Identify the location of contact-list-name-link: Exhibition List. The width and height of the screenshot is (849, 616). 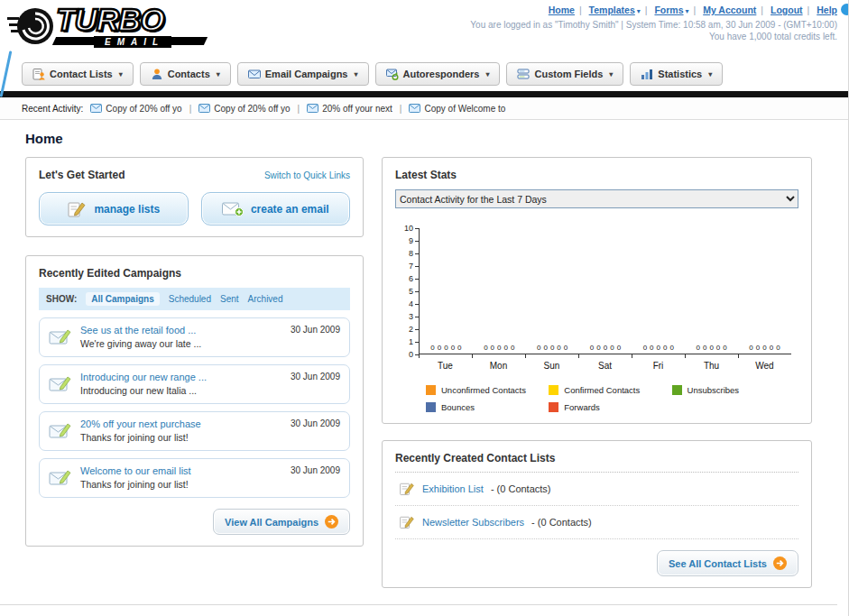
(453, 489).